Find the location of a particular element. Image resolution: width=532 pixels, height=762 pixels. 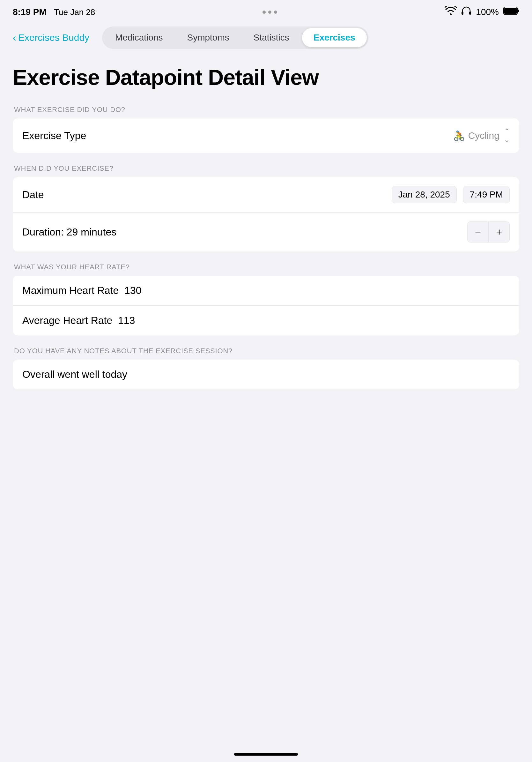

duration-label: Duration: 29 minutes is located at coordinates (69, 232).